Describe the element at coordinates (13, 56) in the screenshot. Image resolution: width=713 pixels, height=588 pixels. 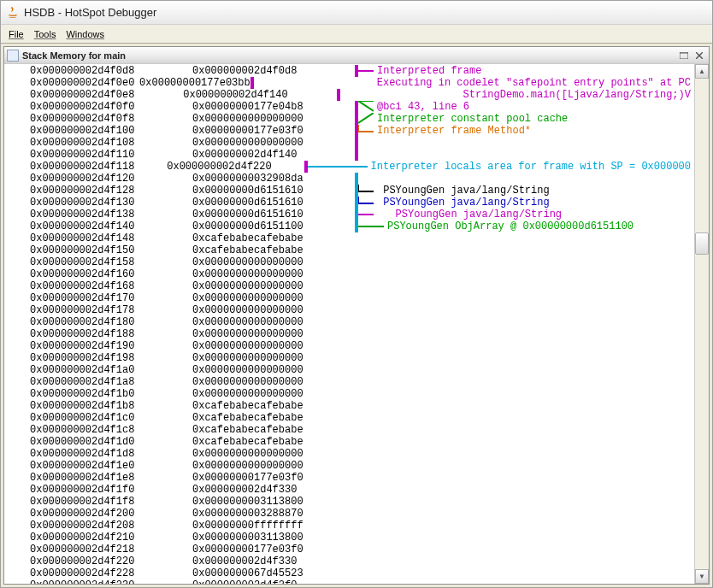
I see `window-icon` at that location.